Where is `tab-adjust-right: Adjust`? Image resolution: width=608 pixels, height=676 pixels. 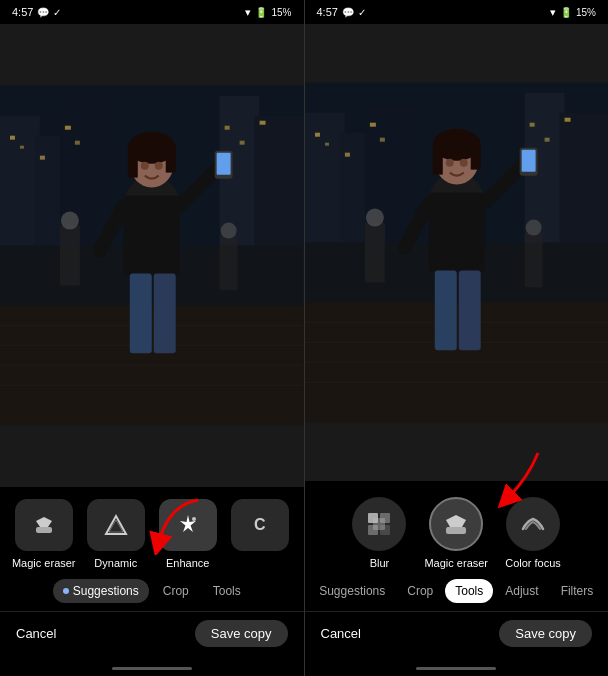
tab-adjust-right: Adjust is located at coordinates (522, 591).